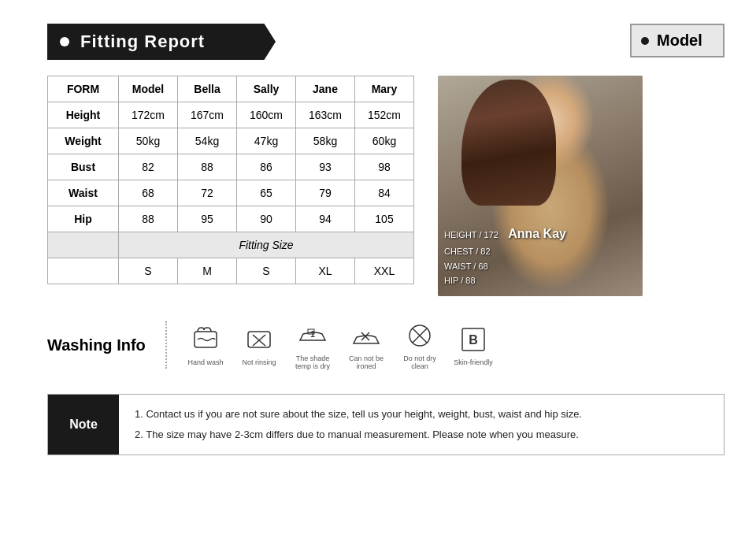 This screenshot has height=538, width=756. Describe the element at coordinates (205, 362) in the screenshot. I see `wash-icon-label-0: Hand wash` at that location.